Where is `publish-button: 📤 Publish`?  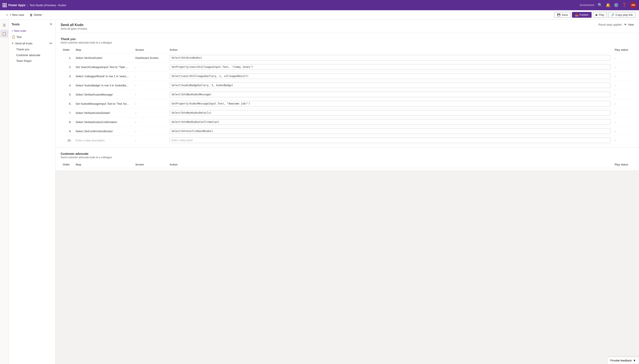 publish-button: 📤 Publish is located at coordinates (582, 15).